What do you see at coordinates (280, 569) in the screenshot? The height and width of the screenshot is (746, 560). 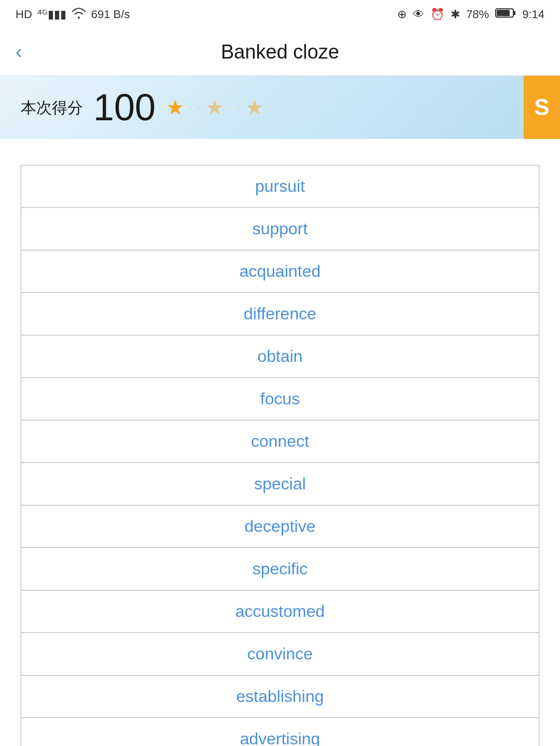 I see `word-9: specific` at bounding box center [280, 569].